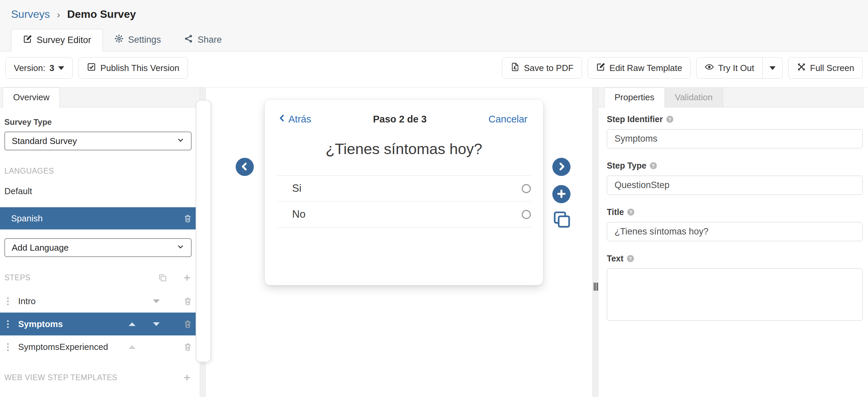  What do you see at coordinates (404, 189) in the screenshot?
I see `preview-option-si: Si` at bounding box center [404, 189].